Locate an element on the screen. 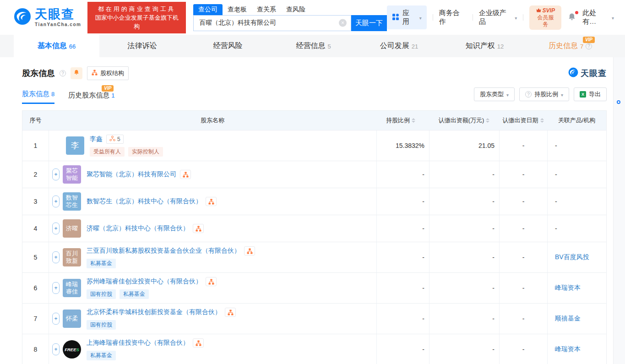 The height and width of the screenshot is (364, 625). tag-state-controlled: 国有控股 is located at coordinates (101, 325).